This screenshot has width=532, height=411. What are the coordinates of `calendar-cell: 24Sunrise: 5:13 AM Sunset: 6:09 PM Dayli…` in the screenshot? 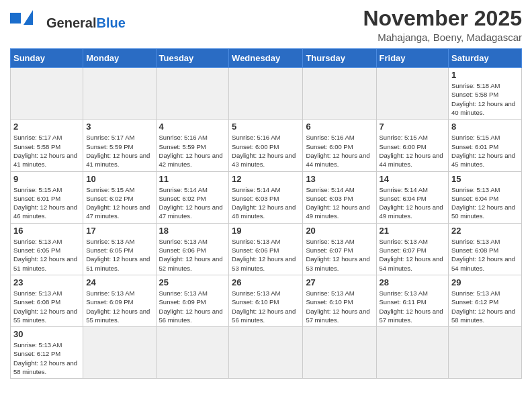 It's located at (120, 301).